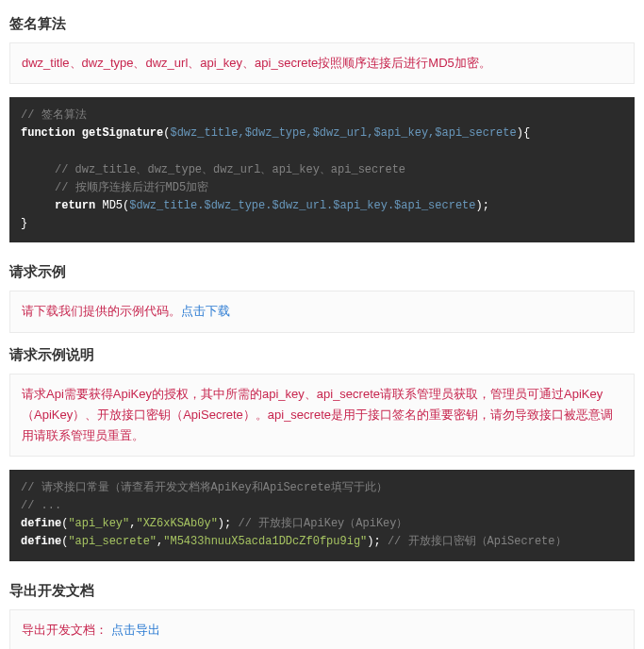 The image size is (644, 649). I want to click on code-string: "XZ6xKSAb0y", so click(176, 524).